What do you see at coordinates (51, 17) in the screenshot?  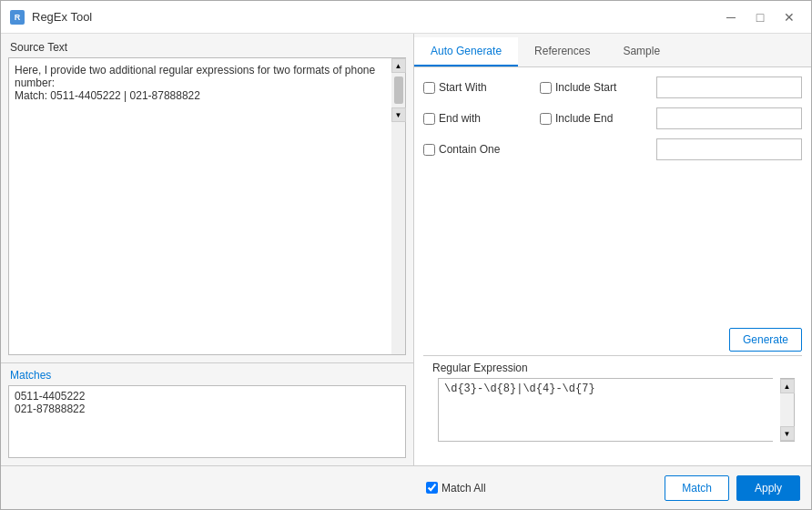 I see `title-bar-left: R RegEx Tool` at bounding box center [51, 17].